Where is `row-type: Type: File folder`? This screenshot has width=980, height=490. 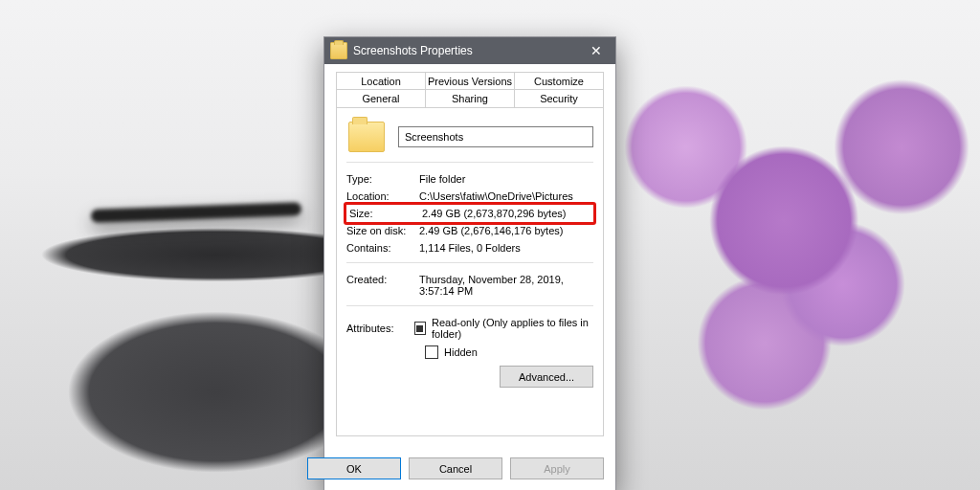 row-type: Type: File folder is located at coordinates (470, 179).